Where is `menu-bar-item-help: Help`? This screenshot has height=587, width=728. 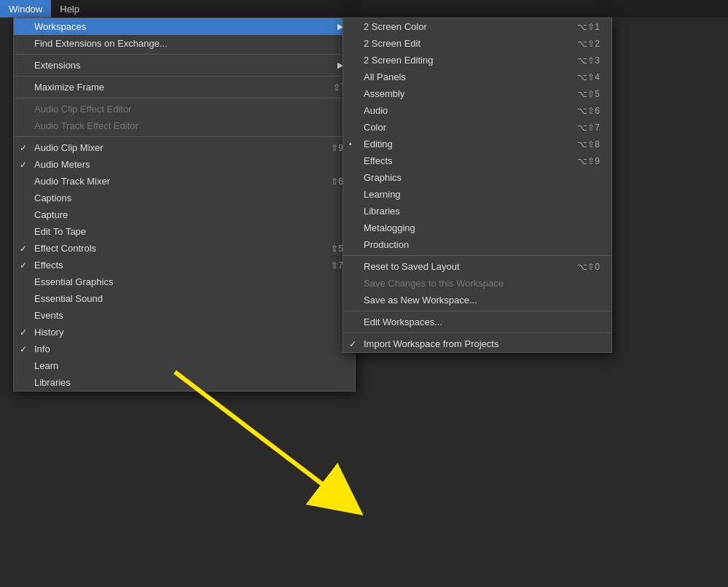
menu-bar-item-help: Help is located at coordinates (70, 9).